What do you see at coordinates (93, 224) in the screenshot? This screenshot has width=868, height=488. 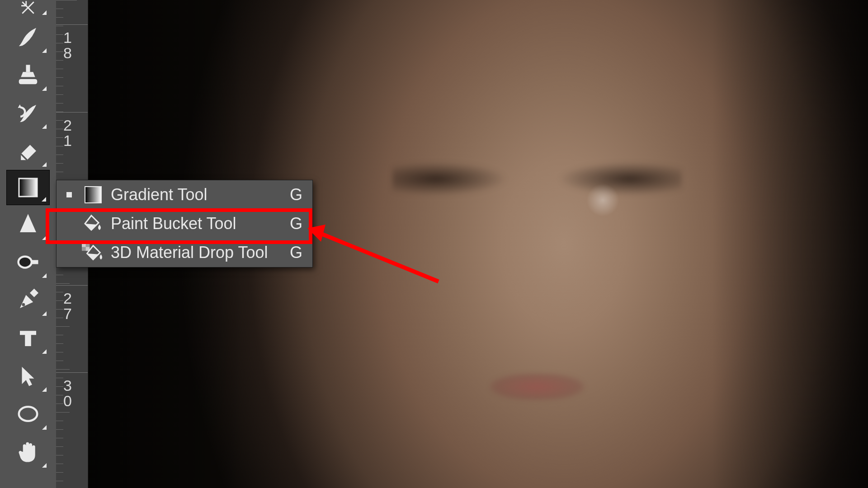 I see `paint-bucket-icon` at bounding box center [93, 224].